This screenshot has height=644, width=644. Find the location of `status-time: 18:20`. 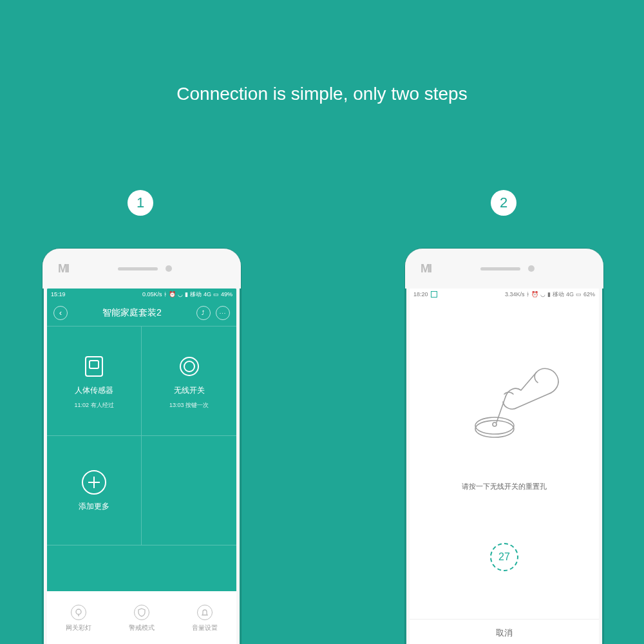

status-time: 18:20 is located at coordinates (421, 294).